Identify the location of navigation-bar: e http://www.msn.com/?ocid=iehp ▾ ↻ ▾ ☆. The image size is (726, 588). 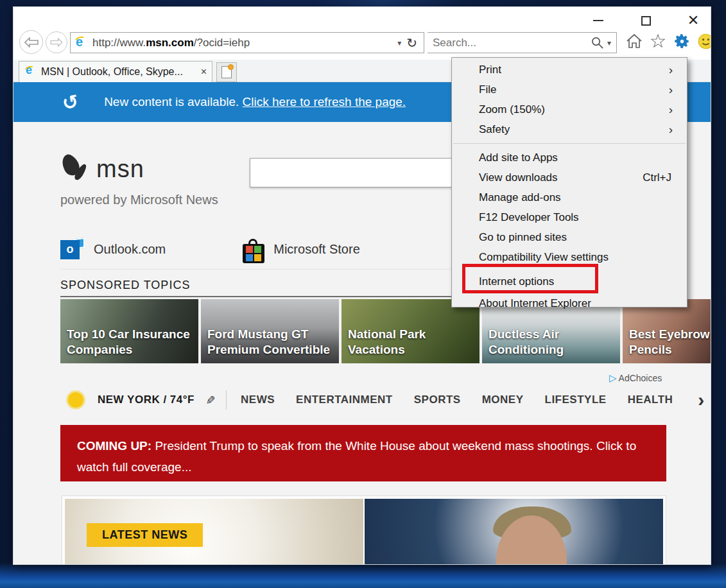
(362, 47).